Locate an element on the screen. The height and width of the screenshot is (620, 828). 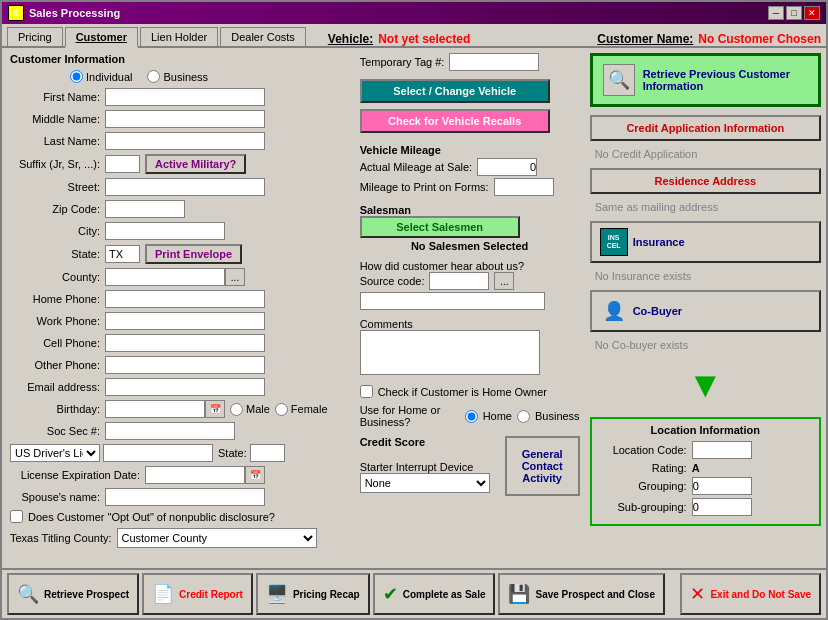
work-phone-input is located at coordinates (185, 321).